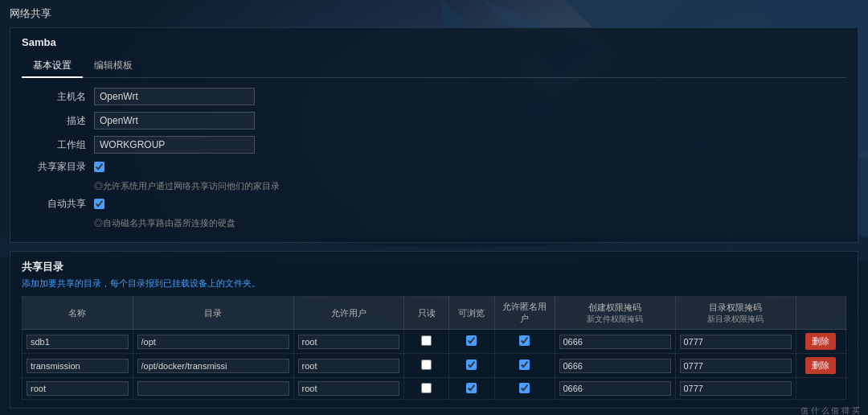  I want to click on hostname-label: 主机名, so click(54, 97).